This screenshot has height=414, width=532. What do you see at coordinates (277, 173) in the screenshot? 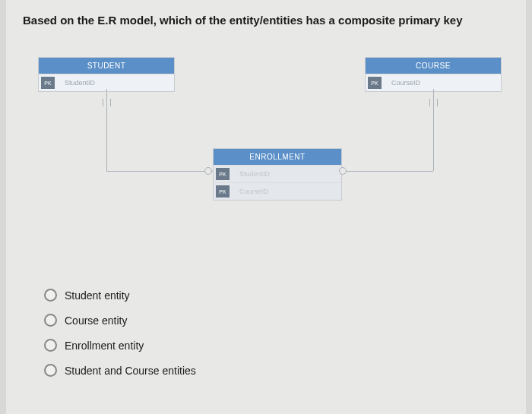
I see `entity-enrollment-row1: PK StudentID` at bounding box center [277, 173].